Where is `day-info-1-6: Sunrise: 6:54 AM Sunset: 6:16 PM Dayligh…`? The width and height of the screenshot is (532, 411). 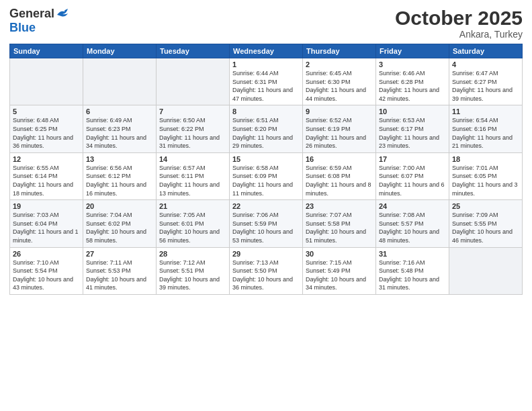 day-info-1-6: Sunrise: 6:54 AM Sunset: 6:16 PM Dayligh… is located at coordinates (486, 133).